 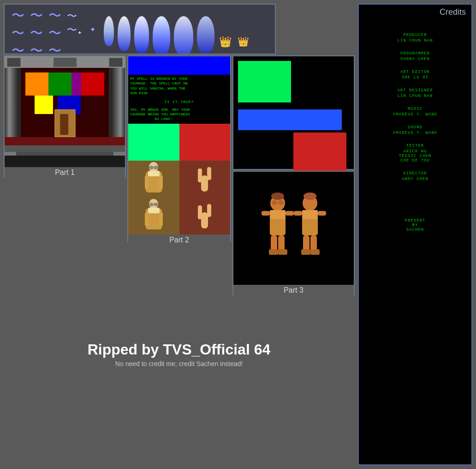 I want to click on role-tester: TESTER, so click(x=415, y=146).